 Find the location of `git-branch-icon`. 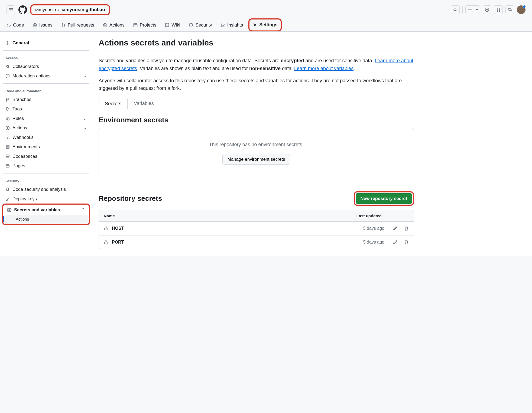

git-branch-icon is located at coordinates (8, 100).